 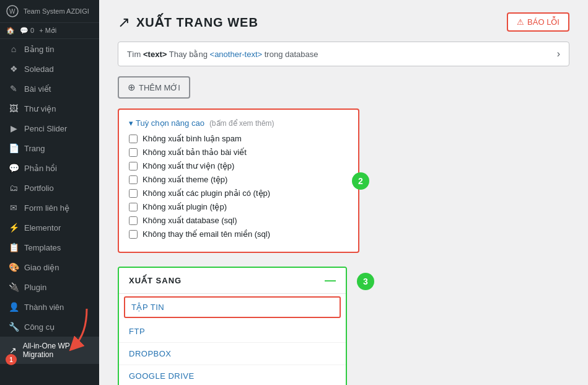 What do you see at coordinates (239, 180) in the screenshot?
I see `checkbox-no-theme: Không xuất theme (tệp)` at bounding box center [239, 180].